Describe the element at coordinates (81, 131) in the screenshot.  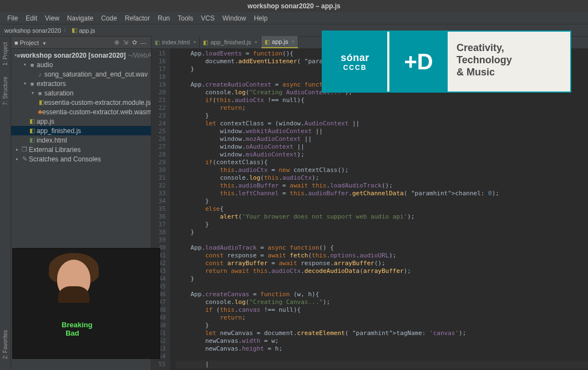
I see `tree-node: ◧app_finished.js` at that location.